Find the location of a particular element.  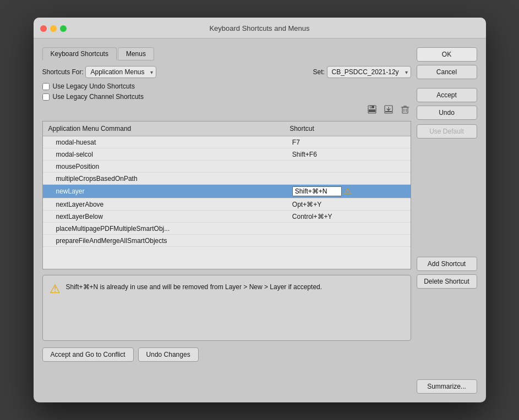

shortcut-input-field is located at coordinates (317, 191).